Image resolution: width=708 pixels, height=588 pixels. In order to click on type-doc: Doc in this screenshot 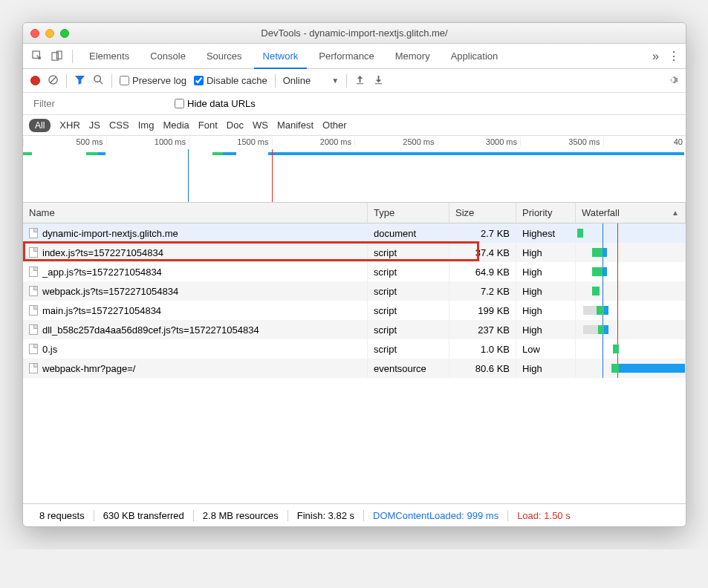, I will do `click(235, 125)`.